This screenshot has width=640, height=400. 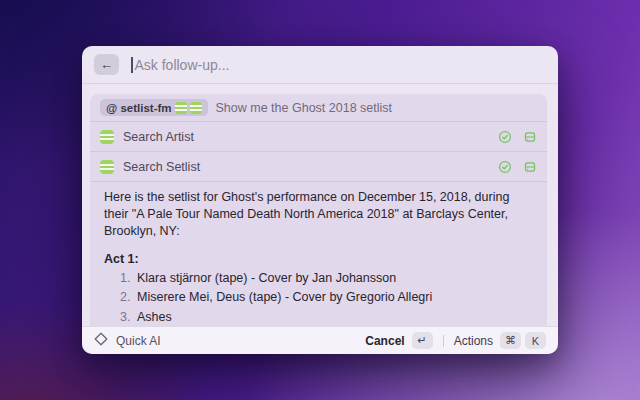 What do you see at coordinates (318, 214) in the screenshot?
I see `response-intro: Here is the setlist for Ghost's performa…` at bounding box center [318, 214].